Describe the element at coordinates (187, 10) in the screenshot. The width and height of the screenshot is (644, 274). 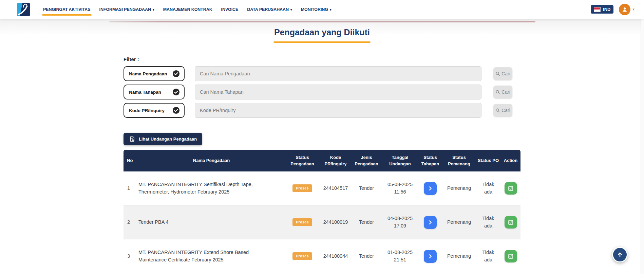
I see `main-nav: PENGINGAT AKTIVITAS ▾ INFORMASI PENGADAA…` at that location.